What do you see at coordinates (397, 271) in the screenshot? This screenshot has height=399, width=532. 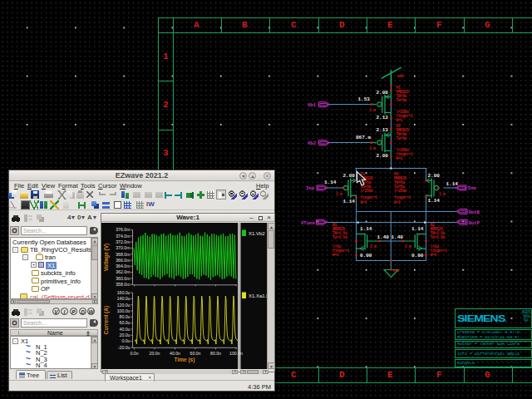 I see `svg-text: vss` at bounding box center [397, 271].